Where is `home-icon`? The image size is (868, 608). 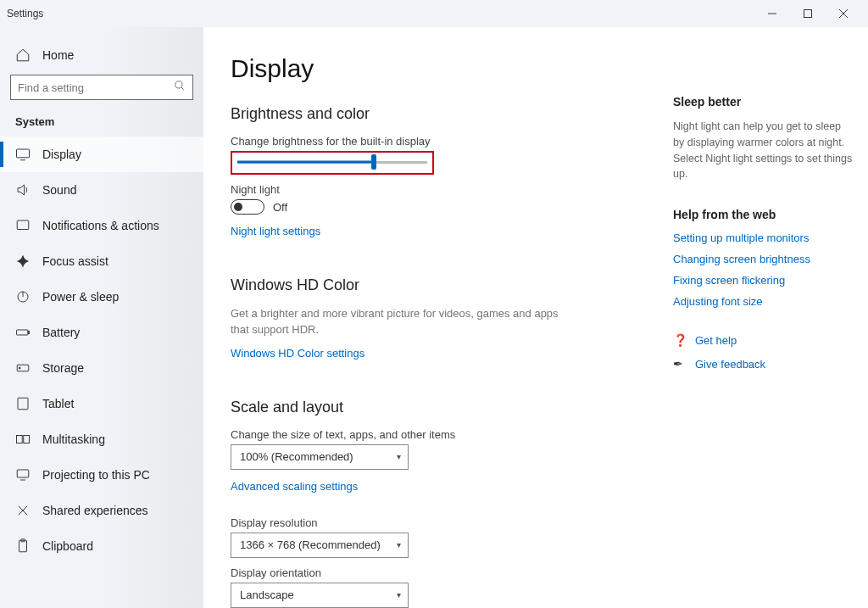
home-icon is located at coordinates (23, 55).